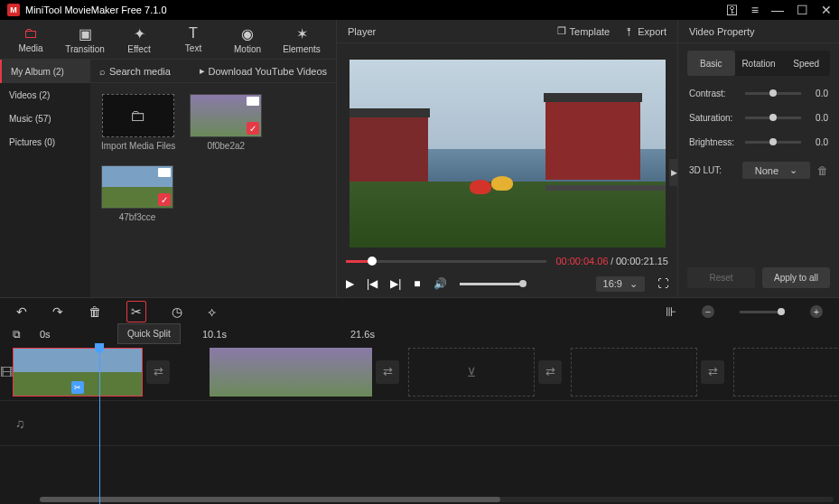  Describe the element at coordinates (508, 154) in the screenshot. I see `preview-display` at that location.